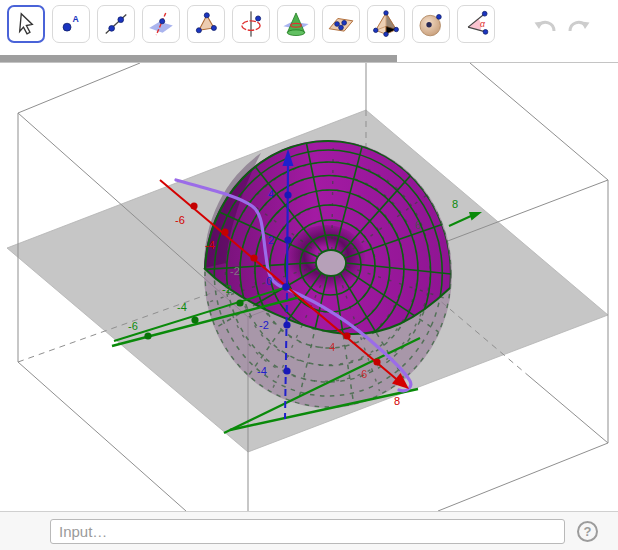  I want to click on redo-icon, so click(579, 24).